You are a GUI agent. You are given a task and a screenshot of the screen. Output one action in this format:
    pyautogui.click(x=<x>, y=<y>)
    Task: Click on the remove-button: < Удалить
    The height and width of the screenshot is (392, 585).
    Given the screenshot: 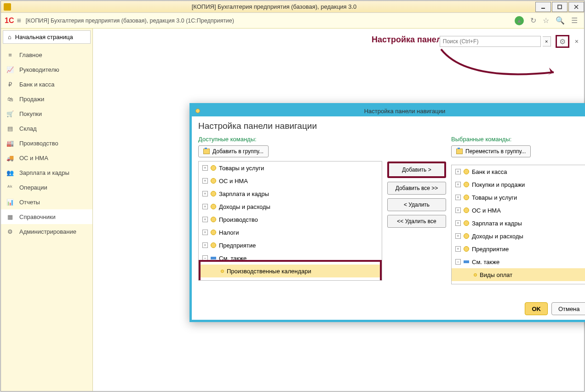 What is the action you would take?
    pyautogui.click(x=417, y=205)
    